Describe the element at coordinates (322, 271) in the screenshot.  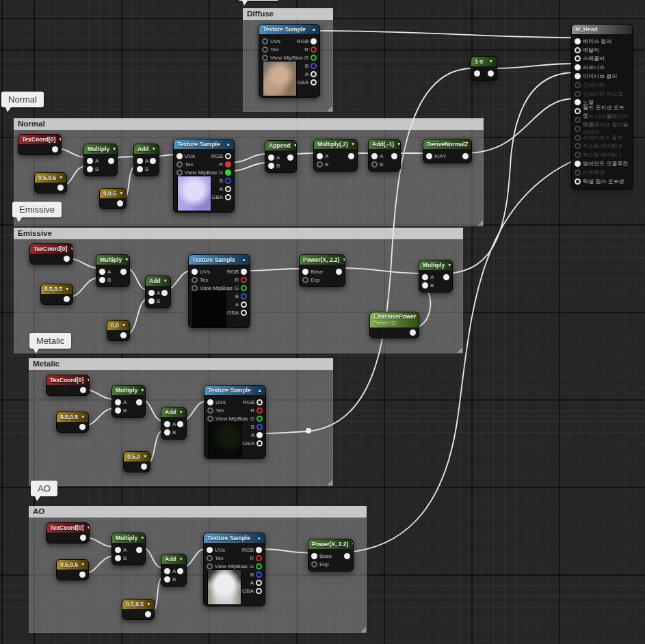
I see `node-power-emissive: Power(X, 2.2)▼BaseExp` at that location.